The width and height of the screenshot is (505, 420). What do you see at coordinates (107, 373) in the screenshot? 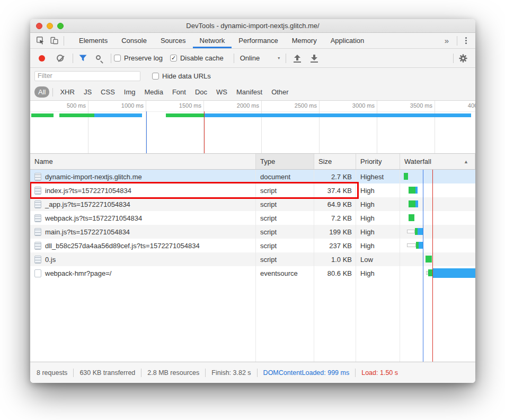
I see `status-item: 630 KB transferred` at bounding box center [107, 373].